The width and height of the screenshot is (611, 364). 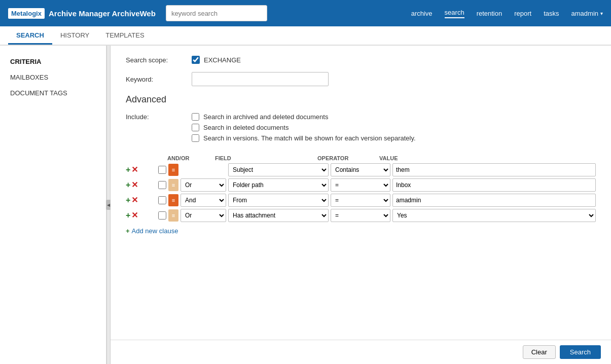 I want to click on clause-3-andor-select: And Or, so click(x=203, y=200).